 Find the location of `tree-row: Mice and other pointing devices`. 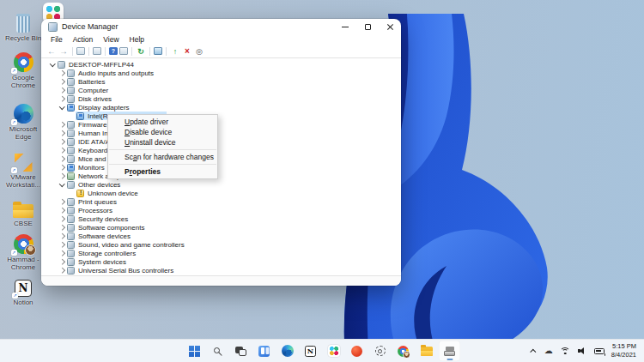

tree-row: Mice and other pointing devices is located at coordinates (222, 159).